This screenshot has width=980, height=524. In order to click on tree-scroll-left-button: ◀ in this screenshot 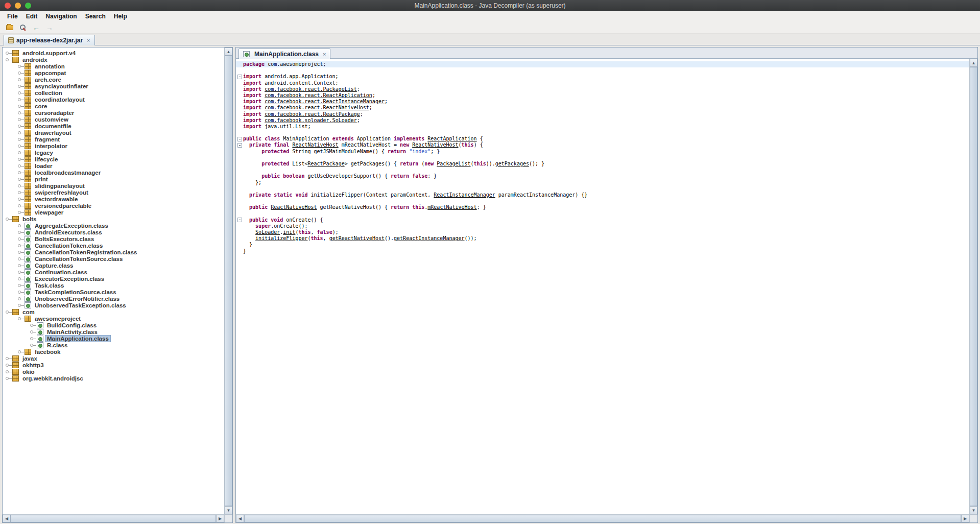, I will do `click(7, 519)`.